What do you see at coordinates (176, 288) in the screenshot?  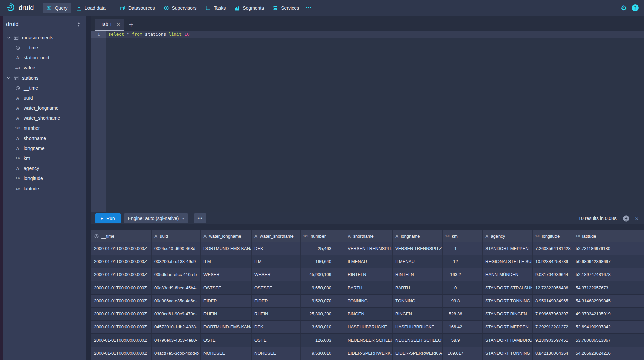 I see `cell-uuid: 00c33ed9-6bea-45b4-` at bounding box center [176, 288].